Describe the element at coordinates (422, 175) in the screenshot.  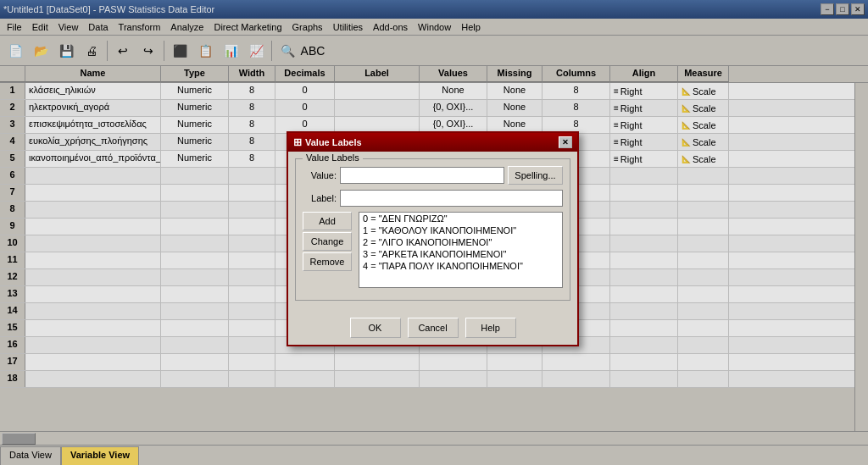
I see `value-input` at that location.